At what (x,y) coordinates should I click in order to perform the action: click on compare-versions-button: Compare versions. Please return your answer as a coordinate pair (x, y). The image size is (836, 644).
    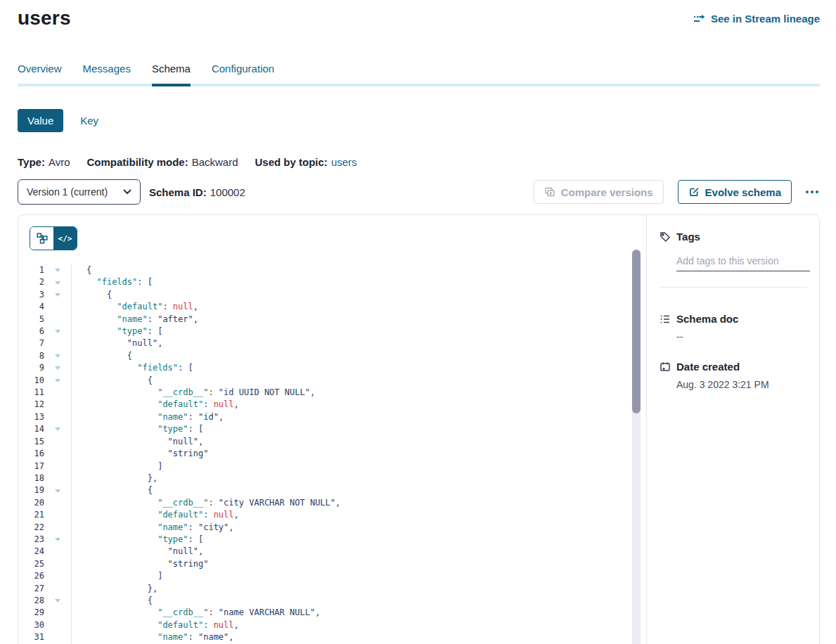
    Looking at the image, I should click on (599, 192).